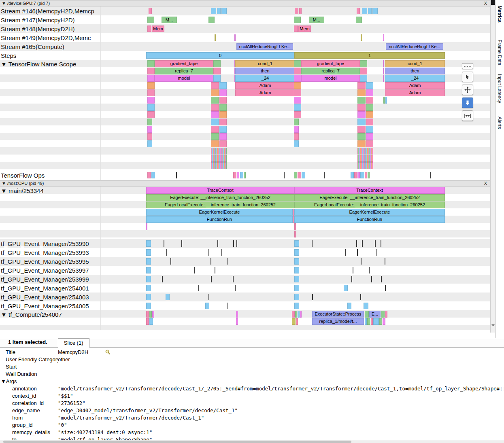  What do you see at coordinates (296, 55) in the screenshot?
I see `track-canvas-steps: 01` at bounding box center [296, 55].